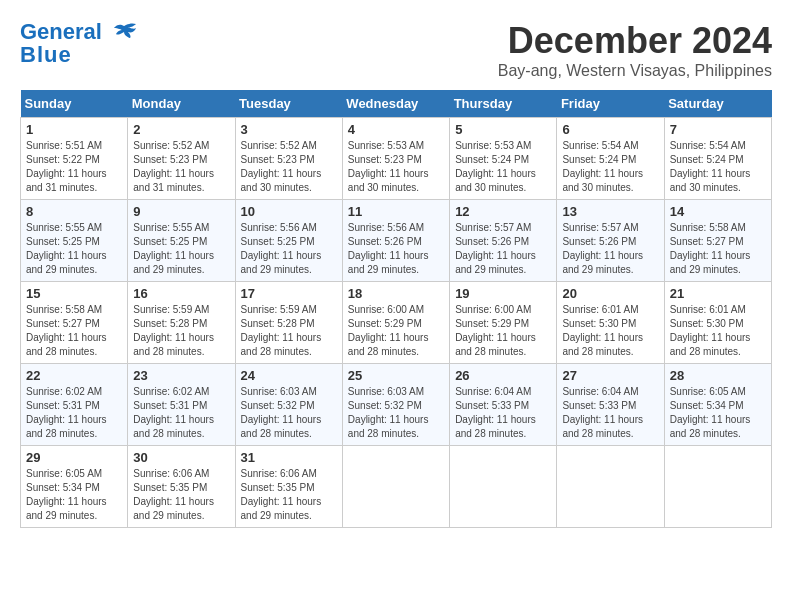  I want to click on day-number: 21, so click(718, 294).